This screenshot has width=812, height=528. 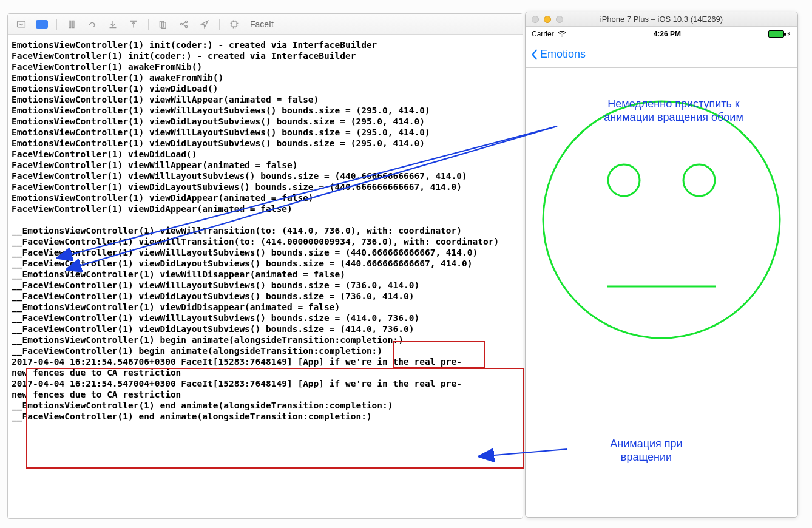 What do you see at coordinates (163, 24) in the screenshot?
I see `view-debug-icon` at bounding box center [163, 24].